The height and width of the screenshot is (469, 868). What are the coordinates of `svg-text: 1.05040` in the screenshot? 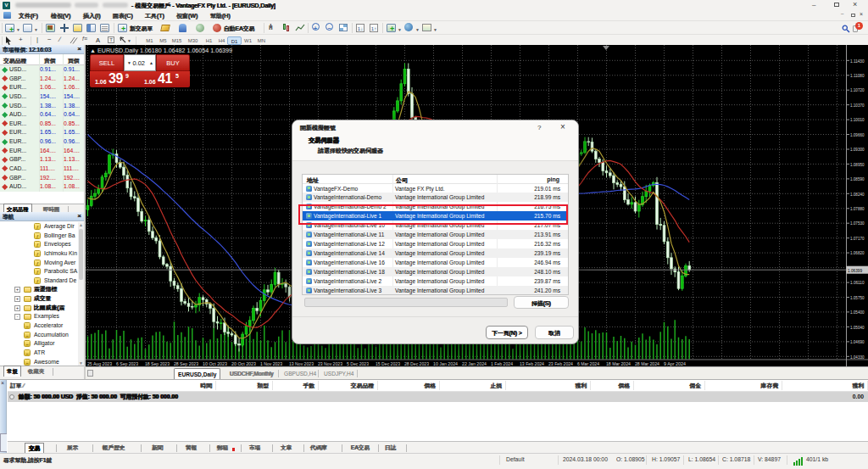 It's located at (858, 327).